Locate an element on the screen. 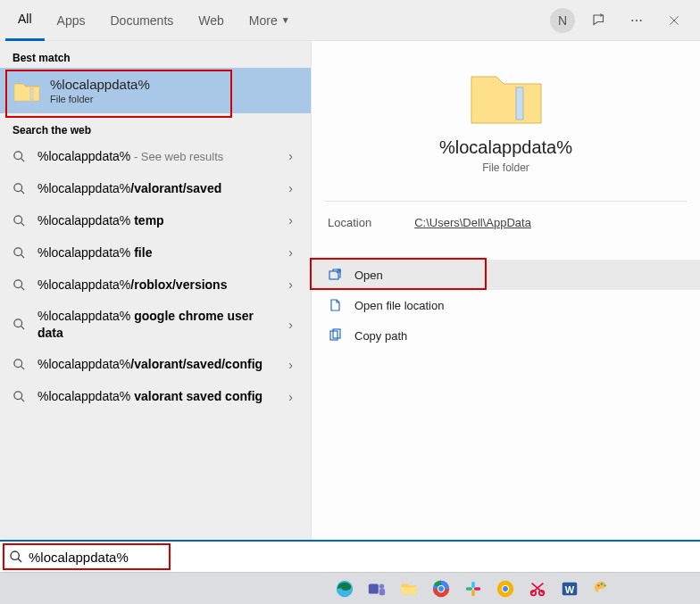  action-copy-path-label: Copy path is located at coordinates (380, 335).